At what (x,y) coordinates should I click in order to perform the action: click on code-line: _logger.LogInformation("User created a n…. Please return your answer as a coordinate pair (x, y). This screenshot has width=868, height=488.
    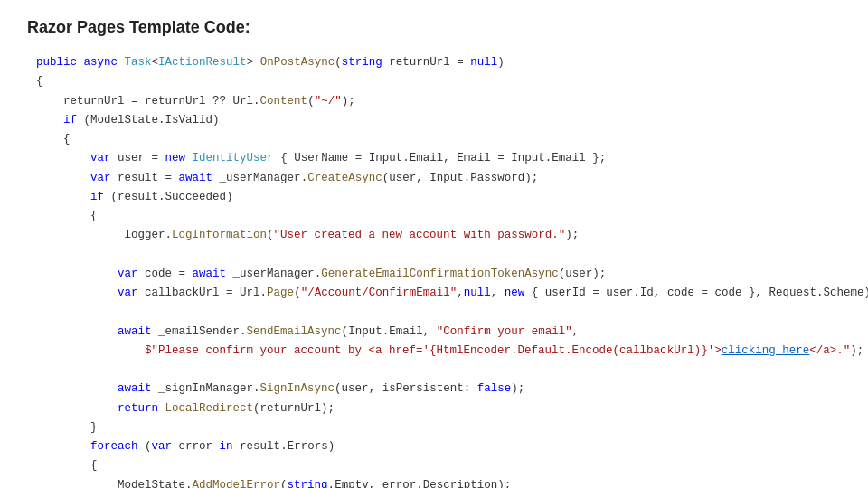
    Looking at the image, I should click on (434, 235).